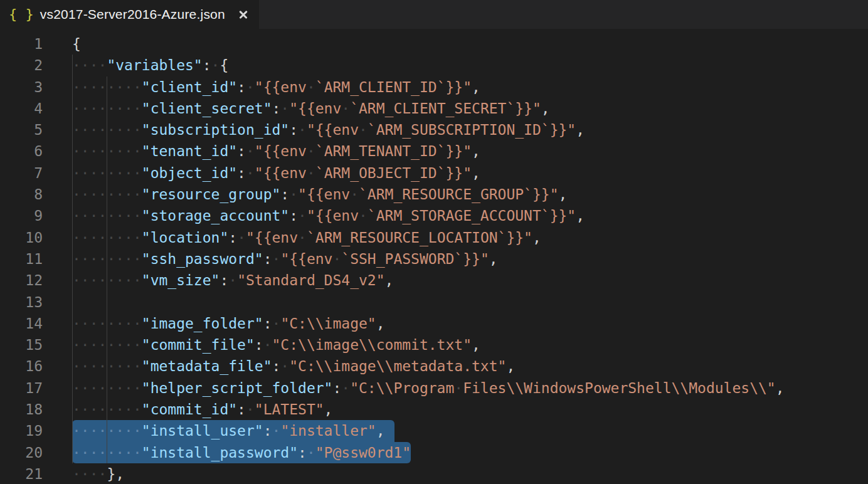 The width and height of the screenshot is (868, 484). What do you see at coordinates (434, 44) in the screenshot?
I see `code-line: 1{` at bounding box center [434, 44].